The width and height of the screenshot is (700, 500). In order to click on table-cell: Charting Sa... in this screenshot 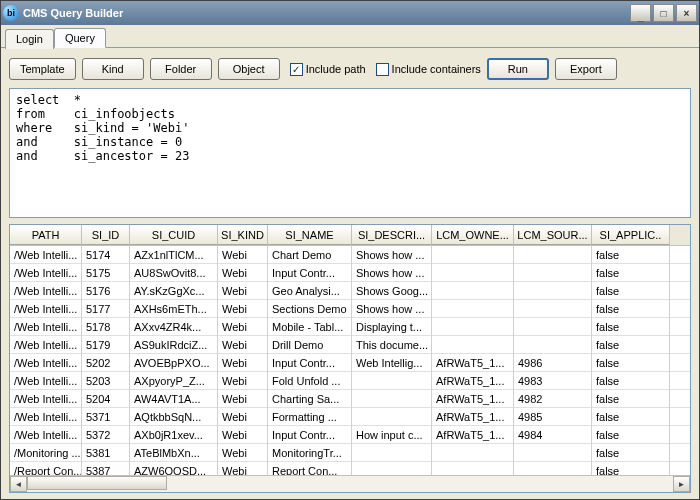, I will do `click(310, 399)`.